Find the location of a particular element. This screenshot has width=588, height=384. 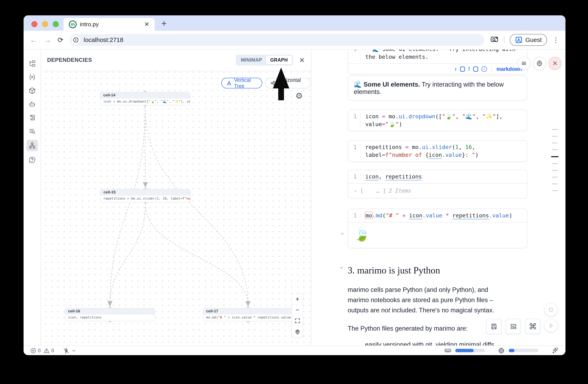

fit-view-button is located at coordinates (297, 321).